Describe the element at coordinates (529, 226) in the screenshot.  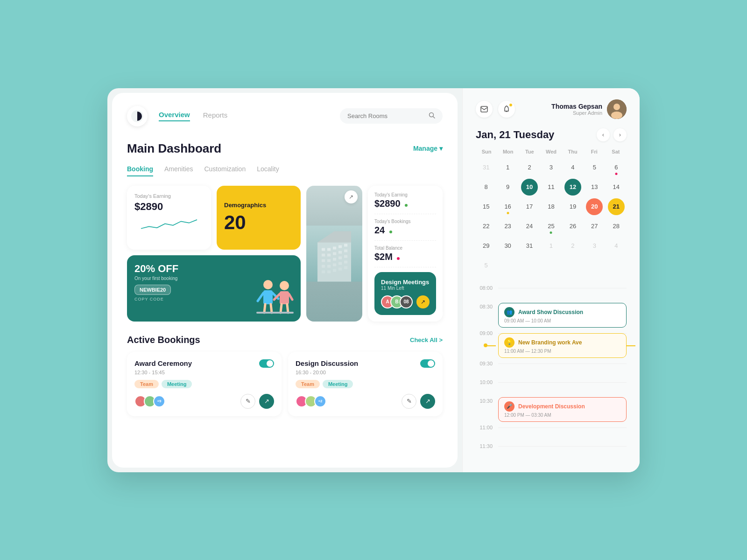
I see `cal-day-24: 24` at that location.